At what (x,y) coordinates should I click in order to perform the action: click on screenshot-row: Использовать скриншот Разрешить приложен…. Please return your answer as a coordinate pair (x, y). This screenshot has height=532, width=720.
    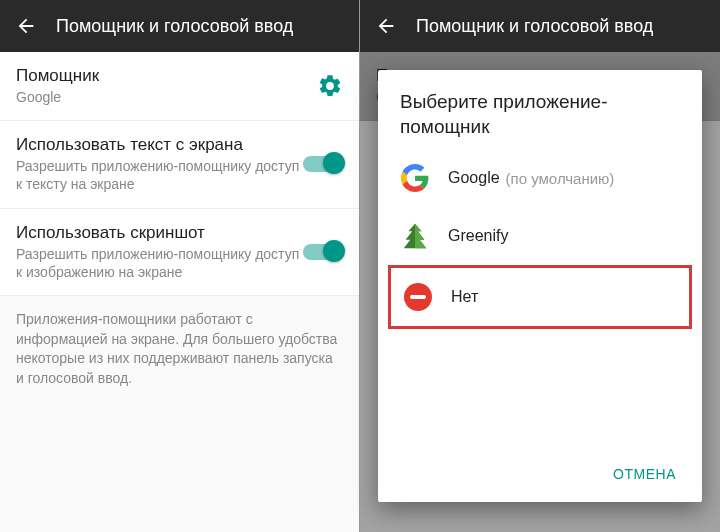
    Looking at the image, I should click on (180, 252).